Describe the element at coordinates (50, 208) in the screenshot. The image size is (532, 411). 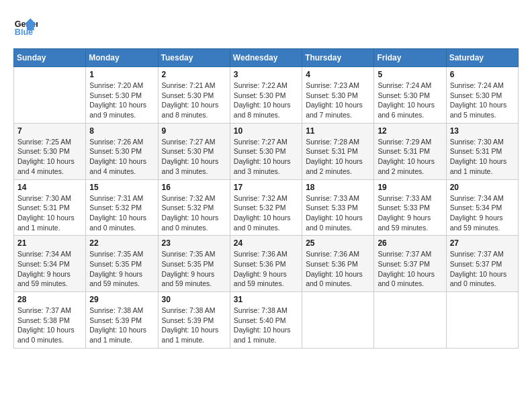
I see `calendar-cell: 14Sunrise: 7:30 AMSunset: 5:31 PMDayligh…` at that location.